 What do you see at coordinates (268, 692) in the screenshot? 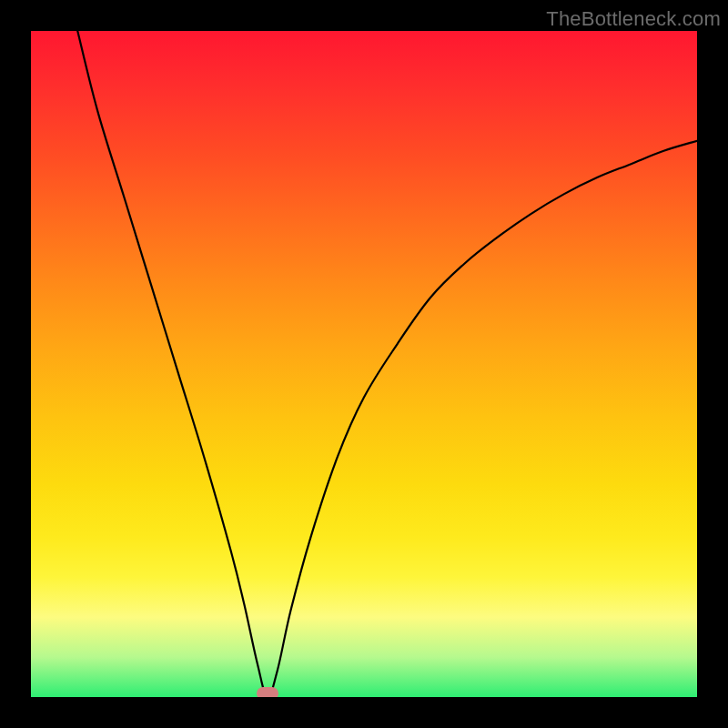
I see `min-marker` at bounding box center [268, 692].